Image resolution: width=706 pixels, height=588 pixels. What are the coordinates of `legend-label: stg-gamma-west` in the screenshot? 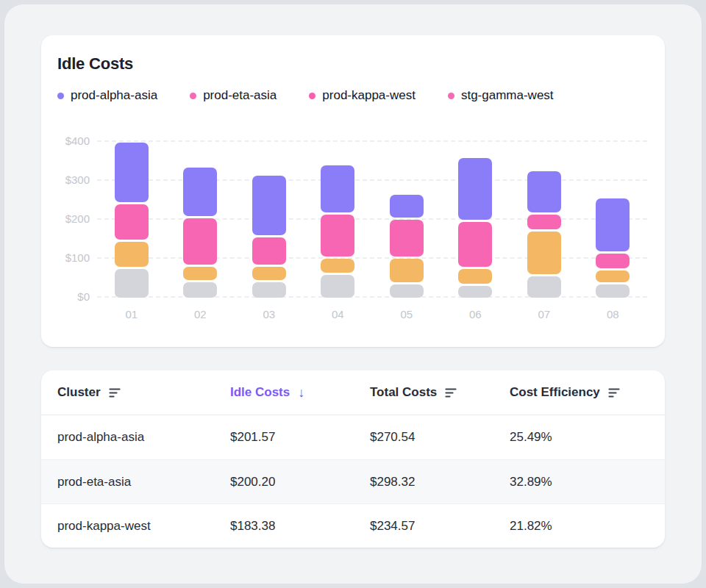 It's located at (507, 96).